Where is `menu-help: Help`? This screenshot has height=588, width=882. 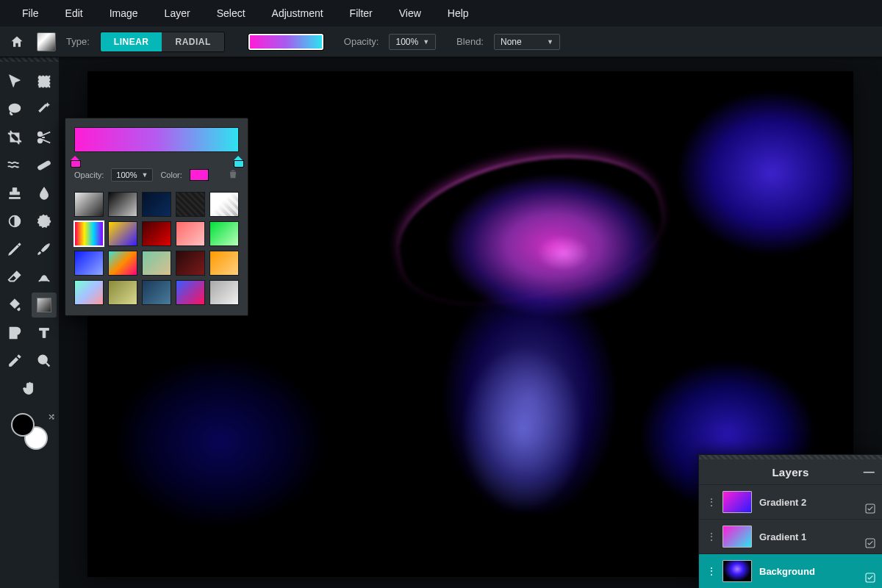
menu-help: Help is located at coordinates (459, 13).